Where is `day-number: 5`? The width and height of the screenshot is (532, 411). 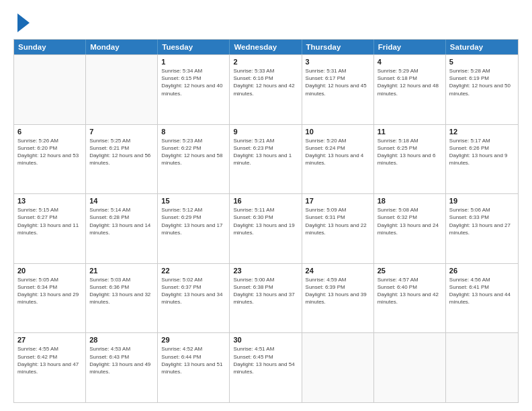 day-number: 5 is located at coordinates (482, 62).